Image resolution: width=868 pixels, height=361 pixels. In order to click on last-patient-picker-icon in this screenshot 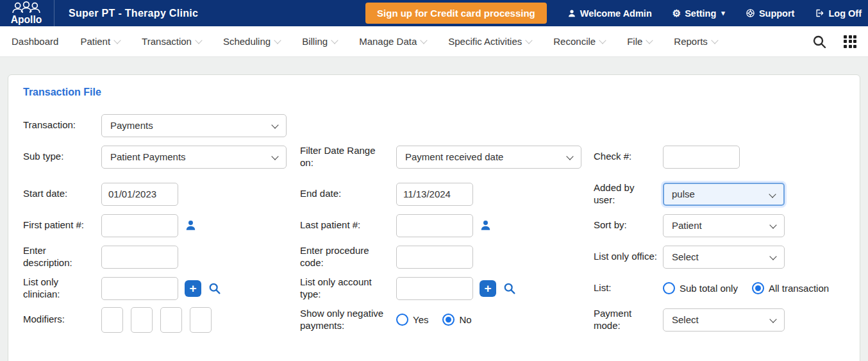, I will do `click(486, 226)`.